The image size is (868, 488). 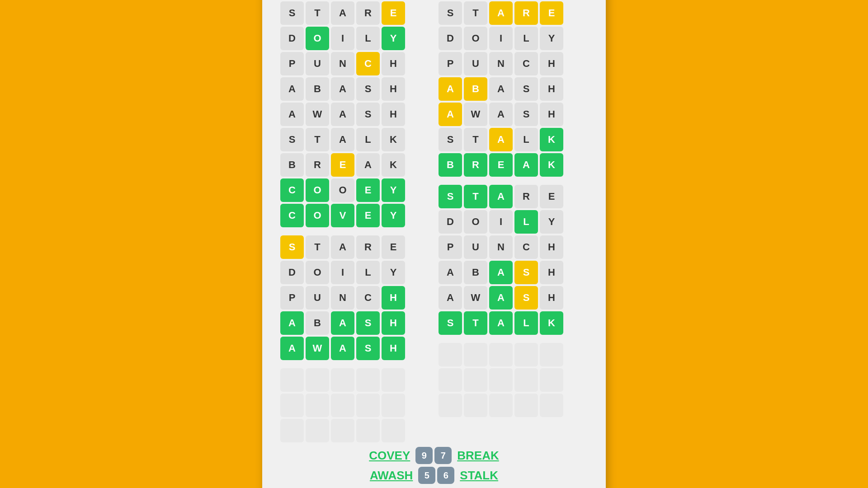 What do you see at coordinates (434, 465) in the screenshot?
I see `footer: COVEY 9 7 BREAK AWASH 5 6 STALK` at bounding box center [434, 465].